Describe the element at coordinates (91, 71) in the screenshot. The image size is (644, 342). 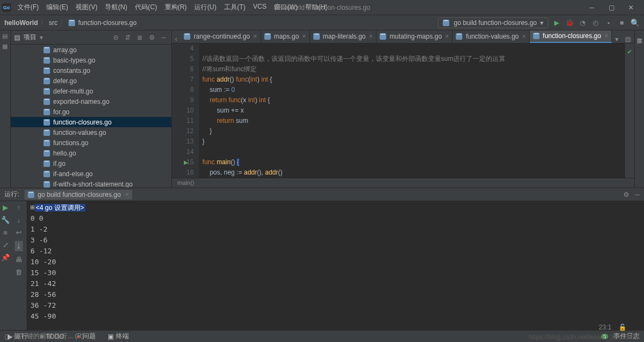
I see `file-item: constants.go` at that location.